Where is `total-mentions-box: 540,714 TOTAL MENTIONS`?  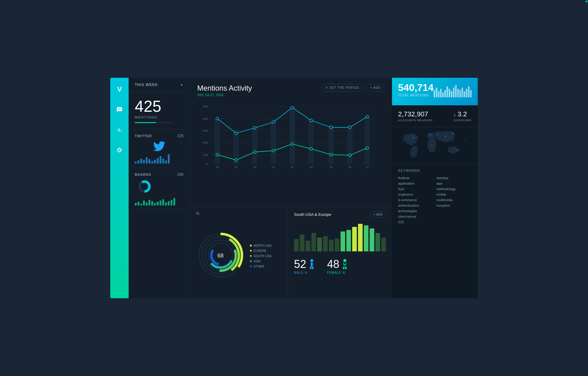 total-mentions-box: 540,714 TOTAL MENTIONS is located at coordinates (435, 92).